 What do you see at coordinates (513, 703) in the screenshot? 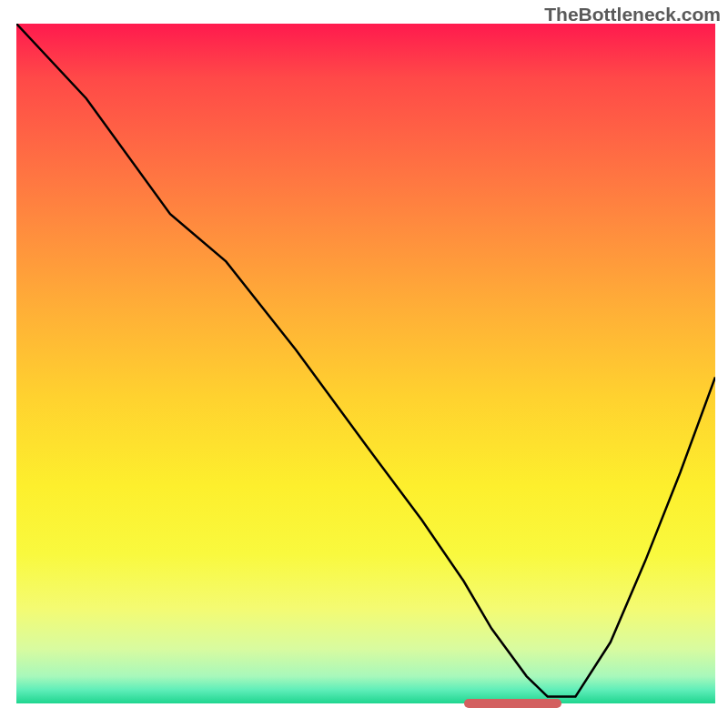
I see `optimal-range-marker` at bounding box center [513, 703].